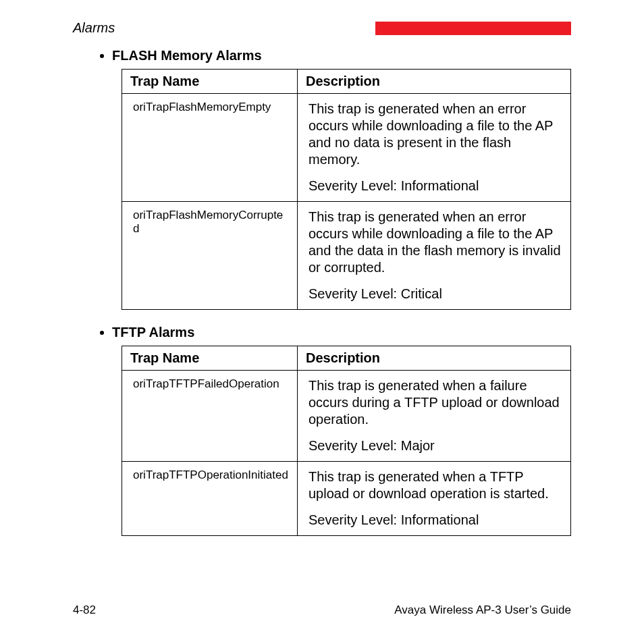 The image size is (644, 644). Describe the element at coordinates (347, 416) in the screenshot. I see `table-row: oriTrapTFTPFailedOperation This trap is …` at that location.